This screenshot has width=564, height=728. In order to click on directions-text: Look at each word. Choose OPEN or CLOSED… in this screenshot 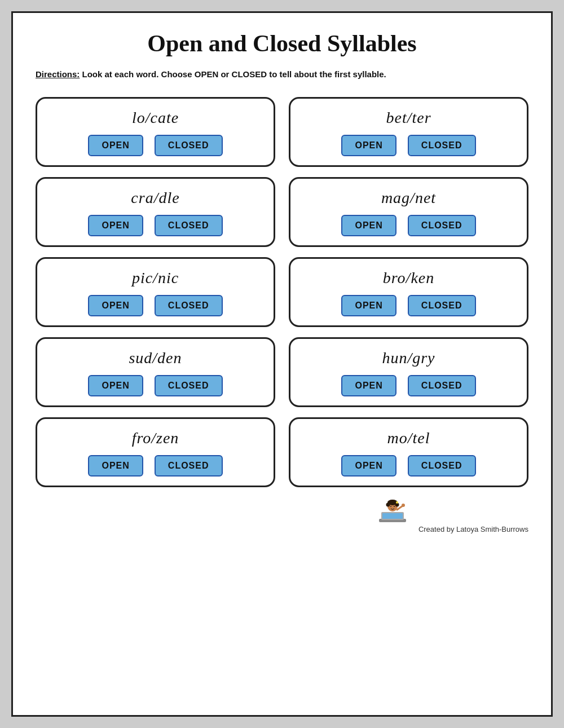, I will do `click(232, 74)`.